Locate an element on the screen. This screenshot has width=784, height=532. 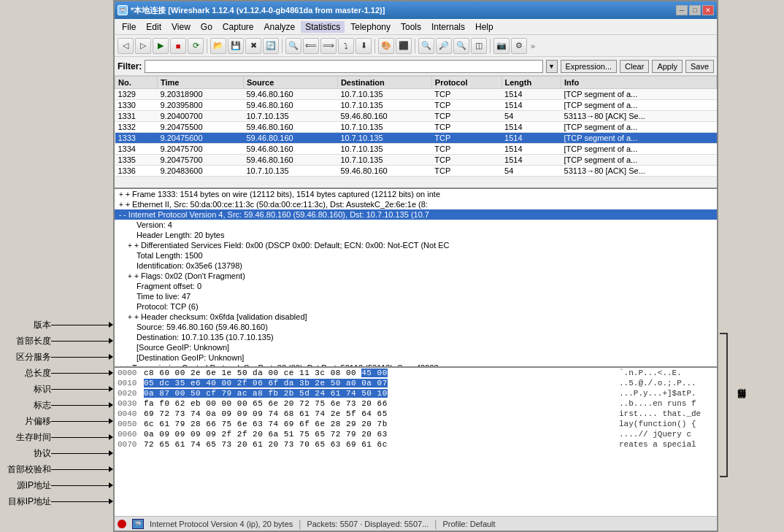
annotation-identification: 标识 is located at coordinates (57, 389).